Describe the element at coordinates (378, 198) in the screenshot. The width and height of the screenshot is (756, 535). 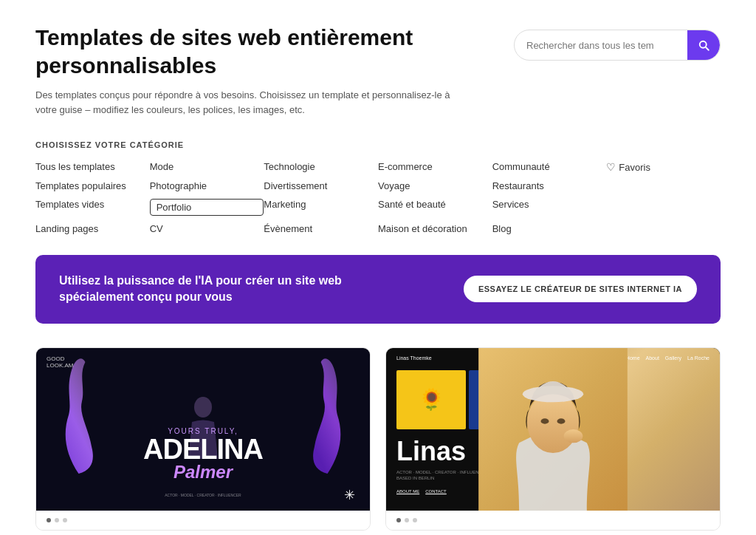
I see `category-grid: Tous les templates Mode Technologie E-co…` at that location.